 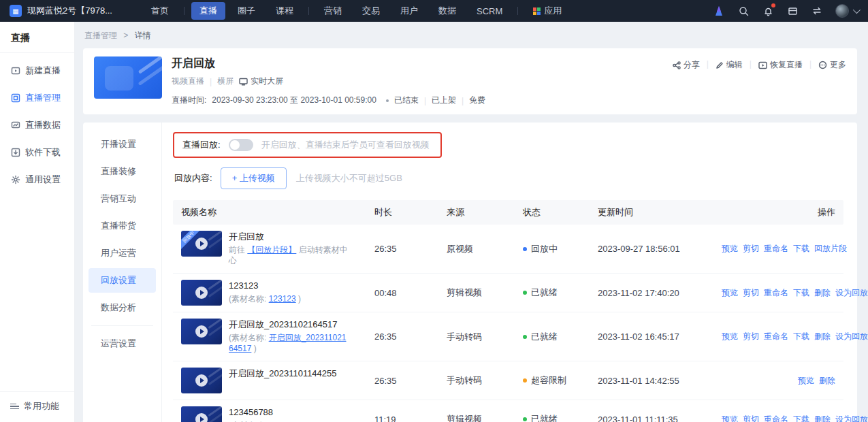 I want to click on sidebar-item-general-settings: 通用设置, so click(x=37, y=180).